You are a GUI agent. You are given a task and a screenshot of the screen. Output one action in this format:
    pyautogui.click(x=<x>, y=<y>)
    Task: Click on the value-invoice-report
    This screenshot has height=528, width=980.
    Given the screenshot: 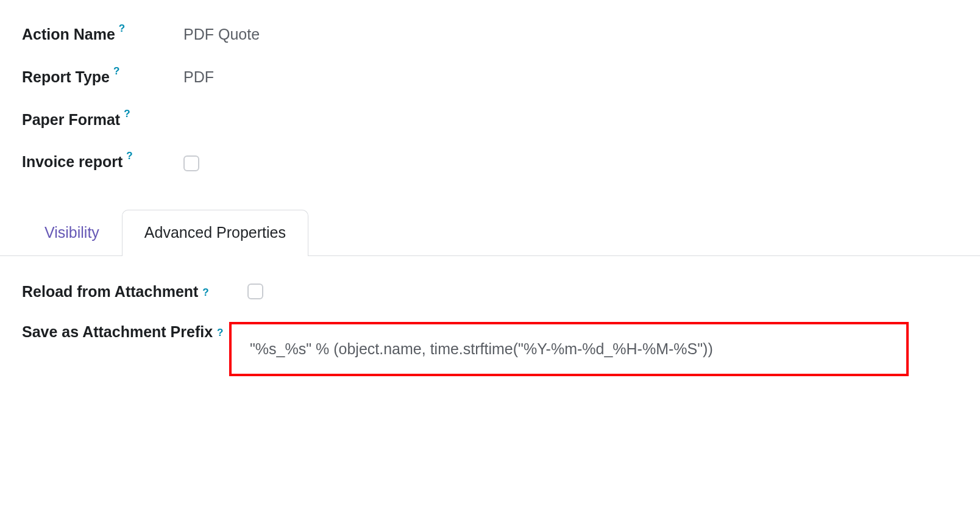 What is the action you would take?
    pyautogui.click(x=570, y=162)
    